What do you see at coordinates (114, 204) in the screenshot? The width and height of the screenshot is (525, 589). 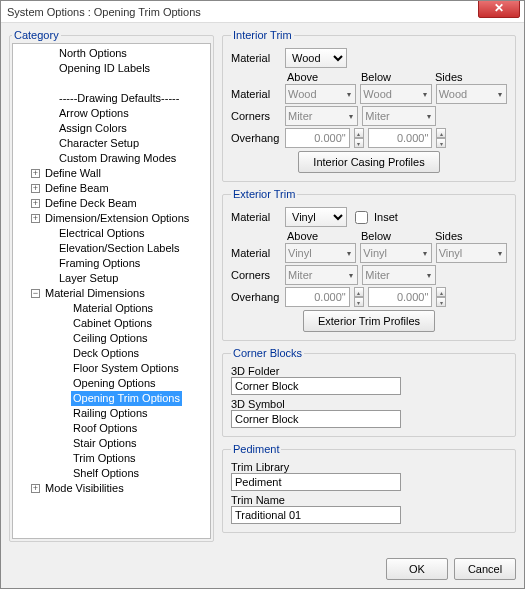 I see `tree-node: +Define Deck Beam` at bounding box center [114, 204].